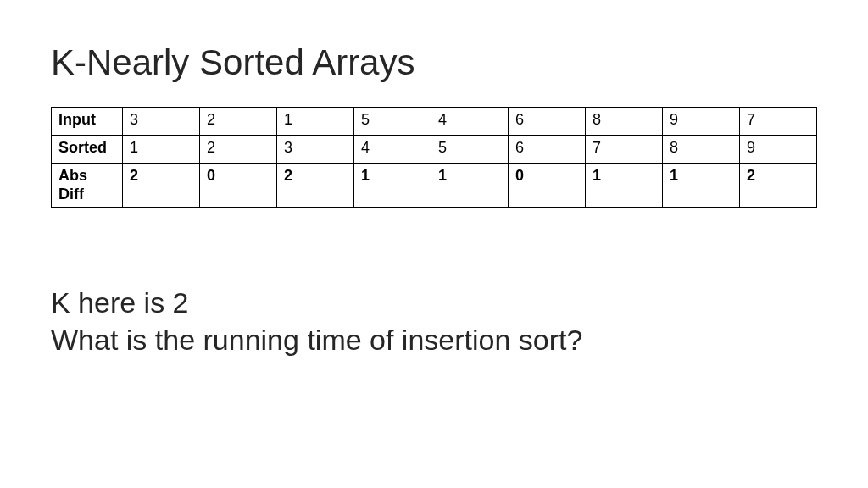  I want to click on row-label-diff: Abs Diff, so click(87, 186).